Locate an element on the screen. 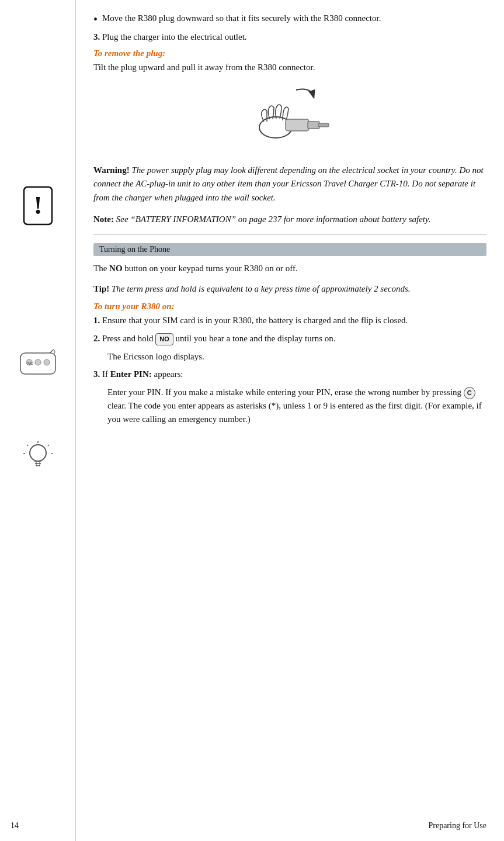  substep-1-text: Ensure that your SIM card is in your R38… is located at coordinates (255, 320).